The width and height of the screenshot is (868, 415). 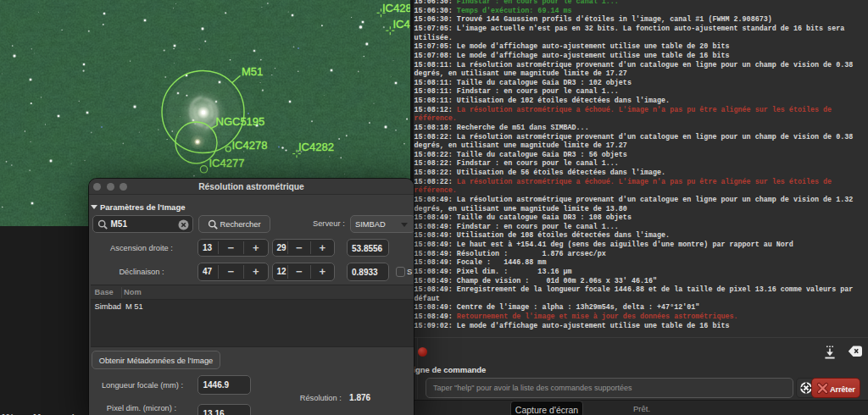 What do you see at coordinates (241, 122) in the screenshot?
I see `svg-text: NGC5195` at bounding box center [241, 122].